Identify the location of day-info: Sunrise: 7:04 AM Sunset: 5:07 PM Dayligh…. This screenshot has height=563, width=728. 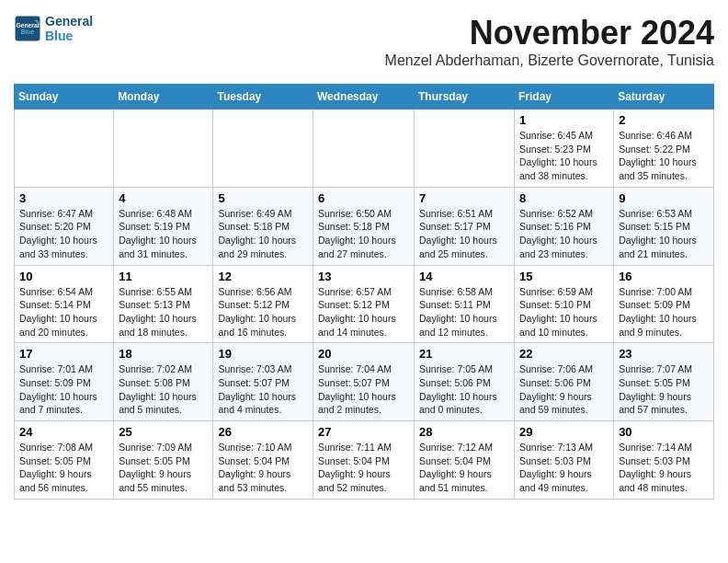
(364, 390).